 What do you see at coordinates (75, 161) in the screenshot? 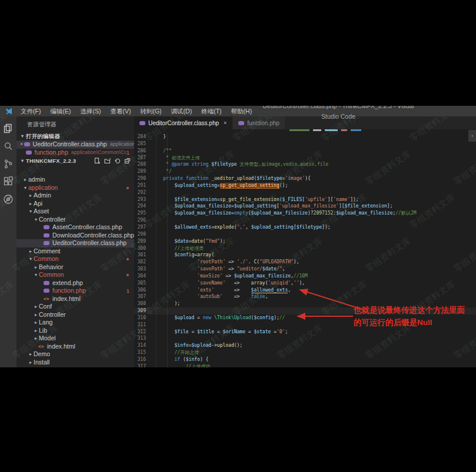
I see `project-section-header: ▾ THINKCMFX_2.2.3` at bounding box center [75, 161].